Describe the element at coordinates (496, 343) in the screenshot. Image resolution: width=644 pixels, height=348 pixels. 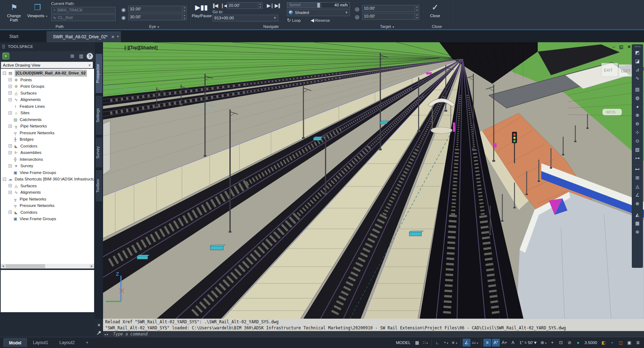
I see `annotation-visibility-icon: A°` at that location.